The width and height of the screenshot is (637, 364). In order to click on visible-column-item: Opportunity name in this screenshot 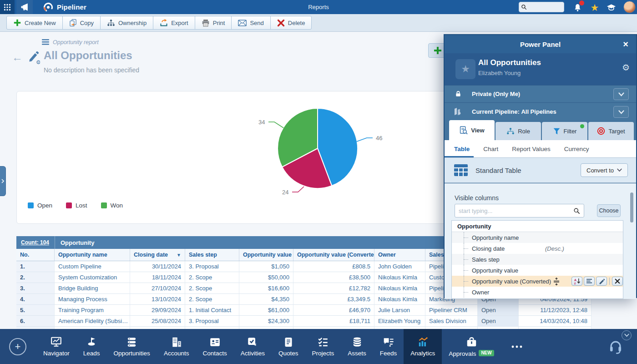, I will do `click(537, 238)`.